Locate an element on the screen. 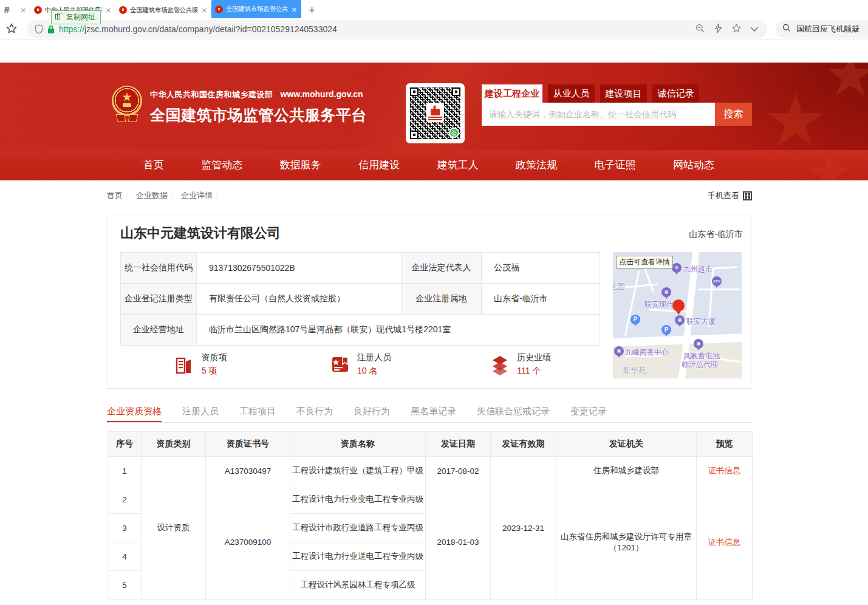  map-poi-supermarket: ⊞ is located at coordinates (677, 268).